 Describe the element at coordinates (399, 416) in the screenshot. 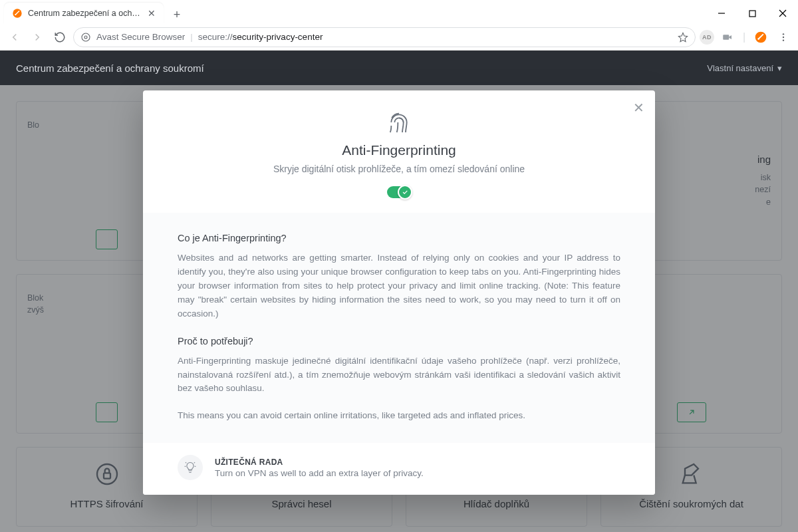

I see `section-paragraph: This means you can avoid certain online …` at that location.